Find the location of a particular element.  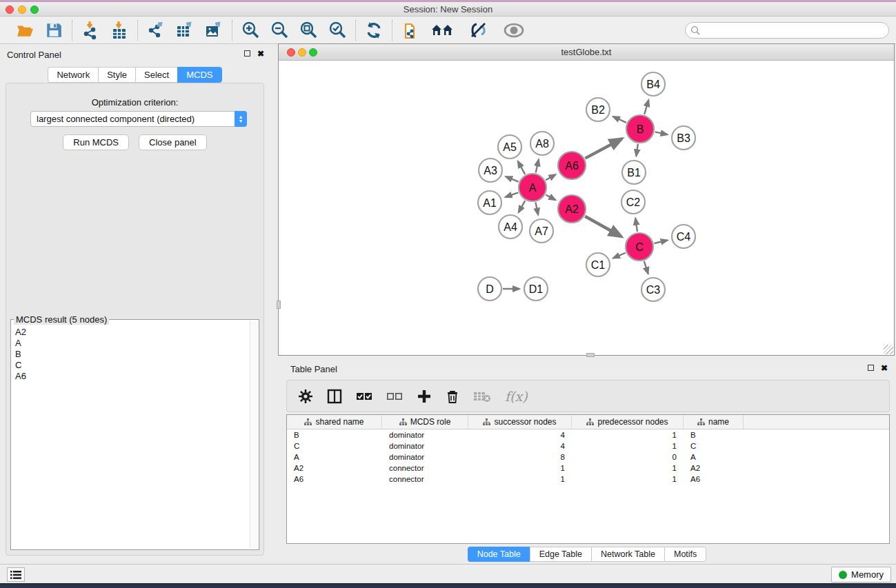

cell-shared-name: A2 is located at coordinates (335, 468).